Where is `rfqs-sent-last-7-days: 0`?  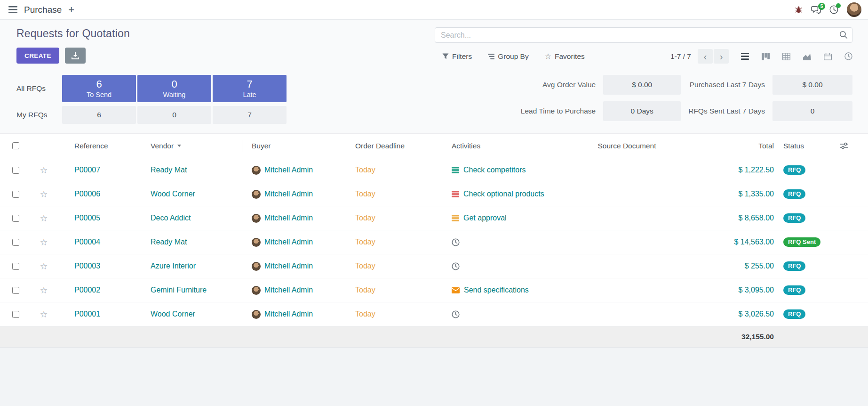 rfqs-sent-last-7-days: 0 is located at coordinates (812, 111).